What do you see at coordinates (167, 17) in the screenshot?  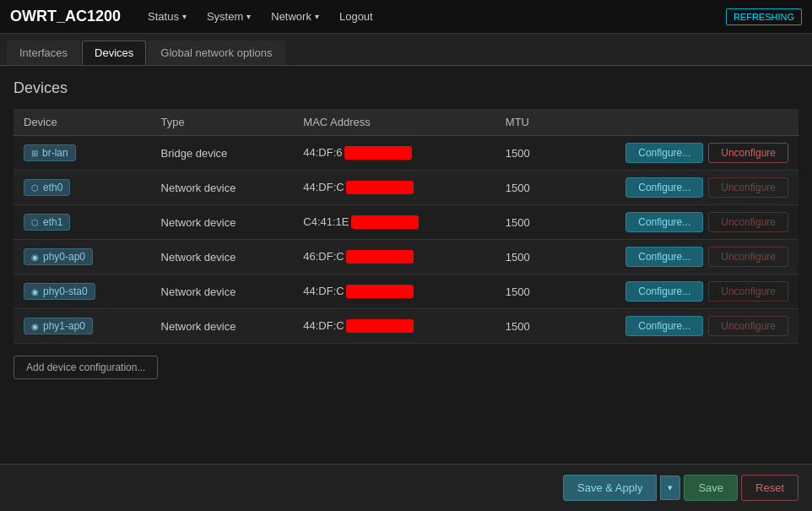 I see `nav-status: Status ▾` at bounding box center [167, 17].